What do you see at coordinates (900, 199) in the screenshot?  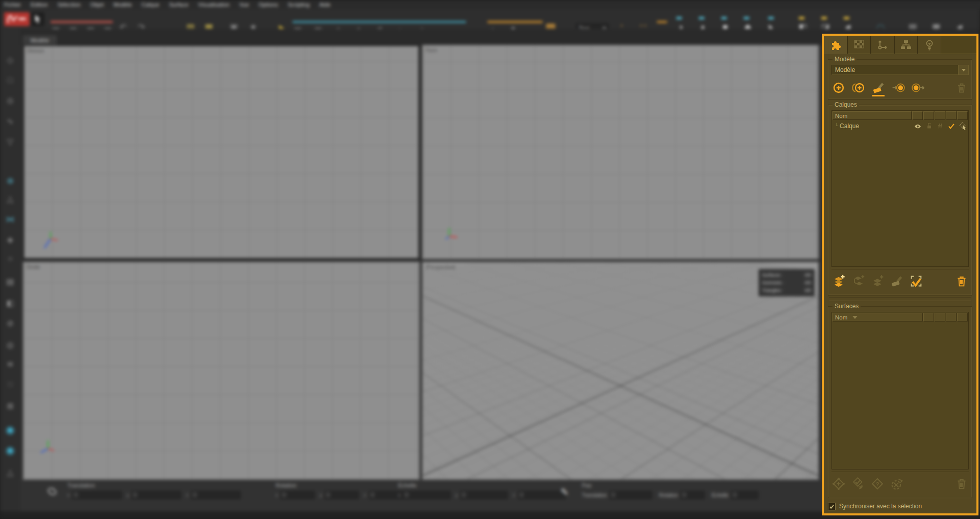 I see `calques-list-body` at bounding box center [900, 199].